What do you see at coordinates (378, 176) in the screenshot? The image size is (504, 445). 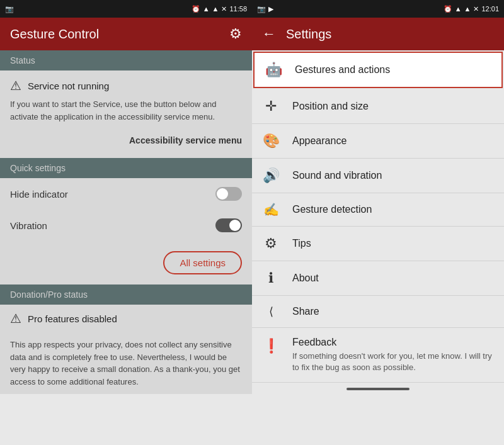 I see `menu-item-sound: 🔊 Sound and vibration` at bounding box center [378, 176].